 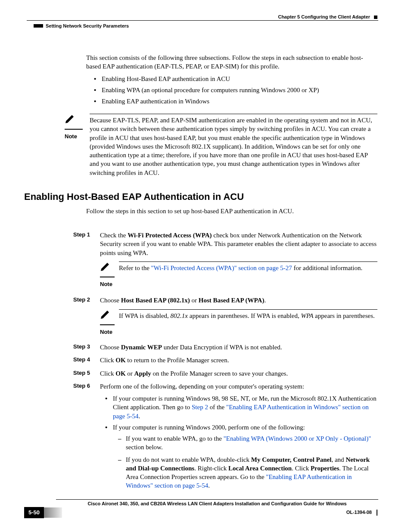 What do you see at coordinates (232, 82) in the screenshot?
I see `content-column: This section consists of the following t…` at bounding box center [232, 82].